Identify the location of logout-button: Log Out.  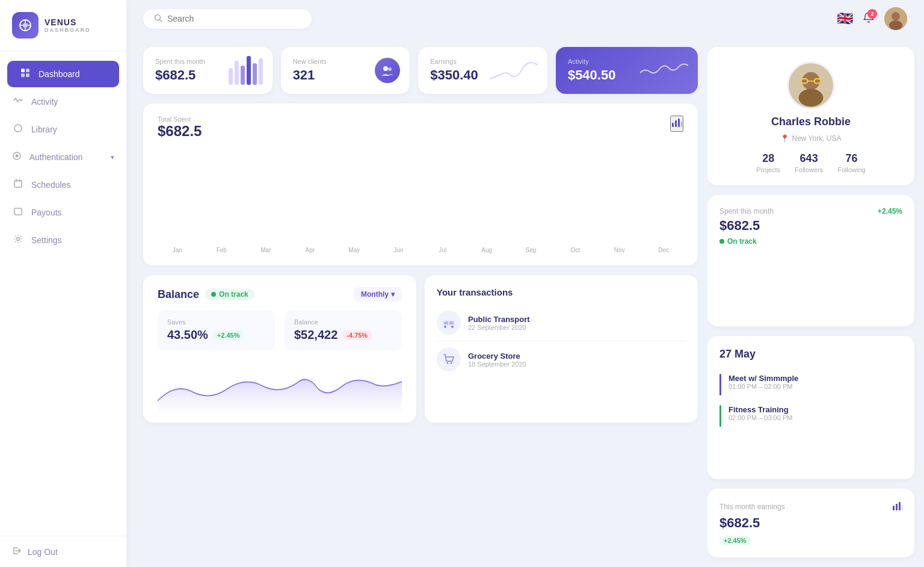
(63, 551).